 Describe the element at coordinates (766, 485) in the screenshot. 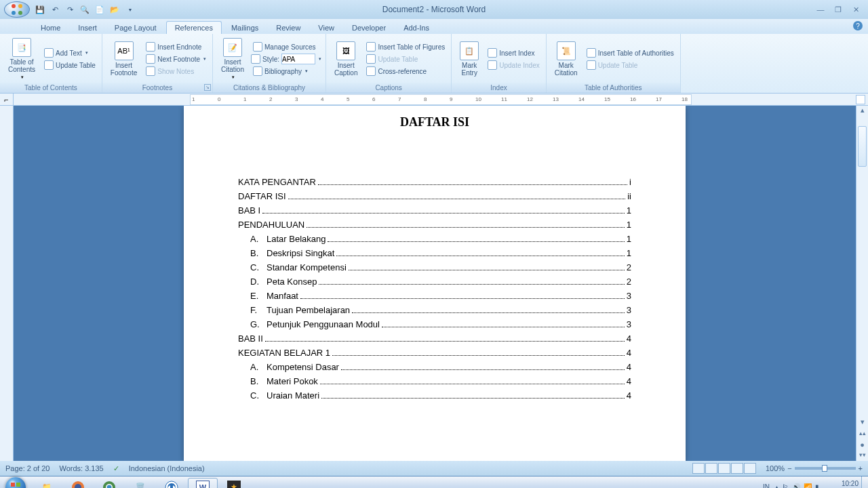

I see `tray-language: IN` at that location.